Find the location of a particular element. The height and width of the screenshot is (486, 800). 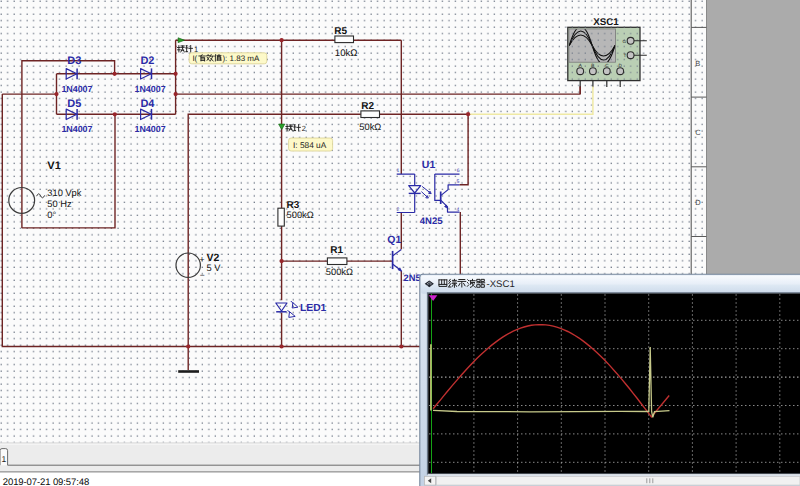

svg-text: 50 Hz is located at coordinates (60, 204).